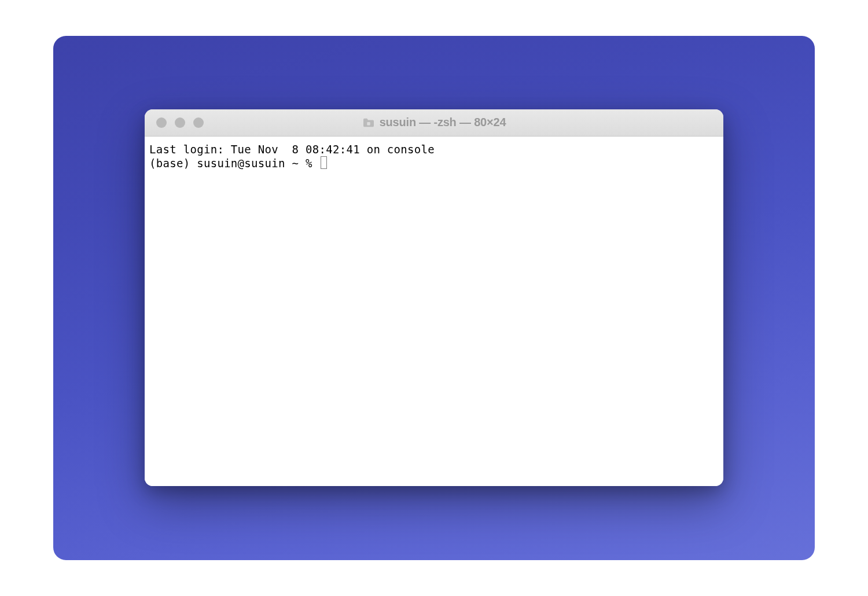  I want to click on shell-prompt: (base) susuin@susuin ~ %, so click(234, 163).